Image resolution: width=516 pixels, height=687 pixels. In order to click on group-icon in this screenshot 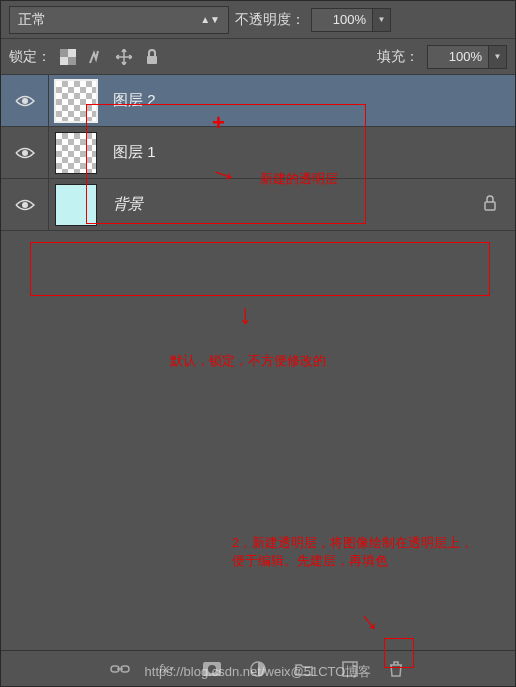, I will do `click(304, 669)`.